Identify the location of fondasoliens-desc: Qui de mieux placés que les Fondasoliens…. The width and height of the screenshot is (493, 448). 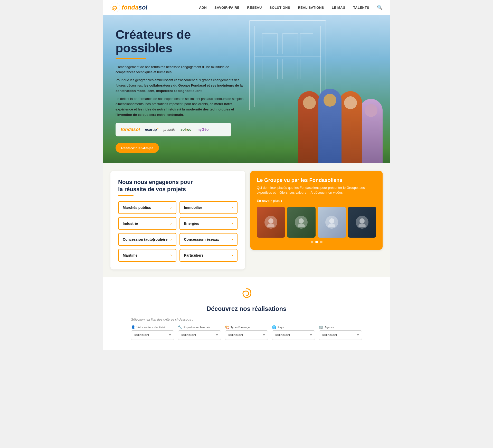
(316, 190).